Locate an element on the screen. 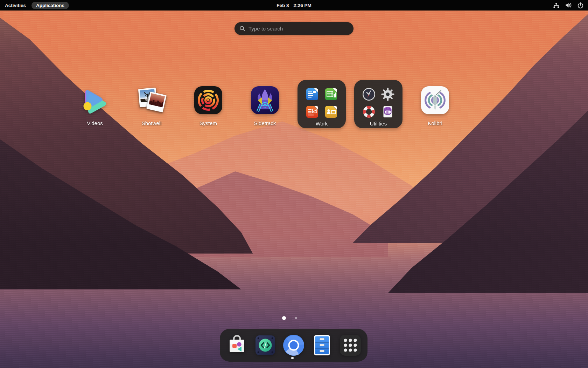  characters-icon is located at coordinates (388, 112).